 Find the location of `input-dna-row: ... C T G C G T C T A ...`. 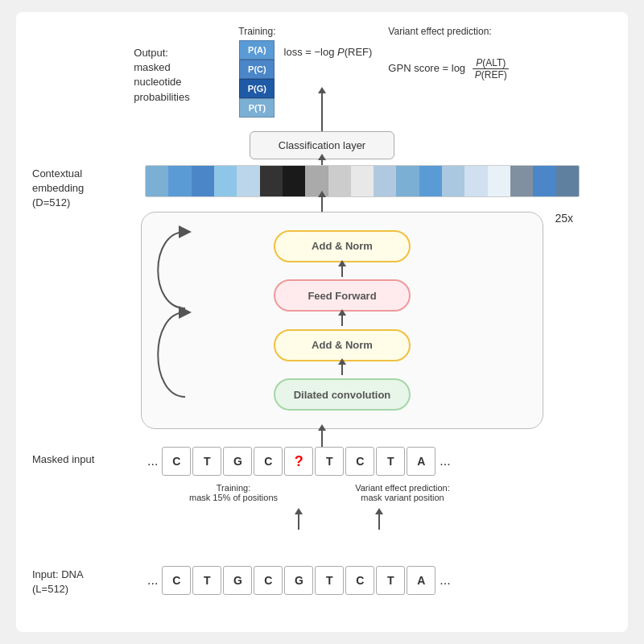

input-dna-row: ... C T G C G T C T A ... is located at coordinates (299, 580).